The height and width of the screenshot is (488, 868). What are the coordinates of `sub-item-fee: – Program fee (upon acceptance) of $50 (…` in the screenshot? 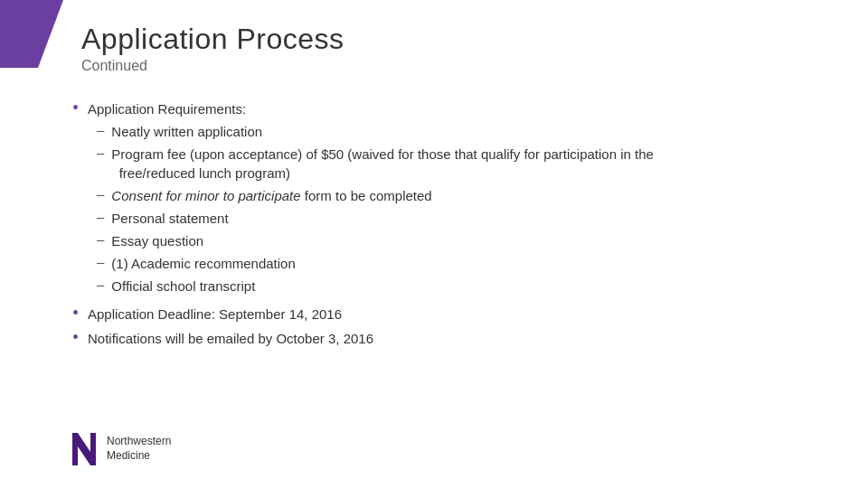 It's located at (371, 164).